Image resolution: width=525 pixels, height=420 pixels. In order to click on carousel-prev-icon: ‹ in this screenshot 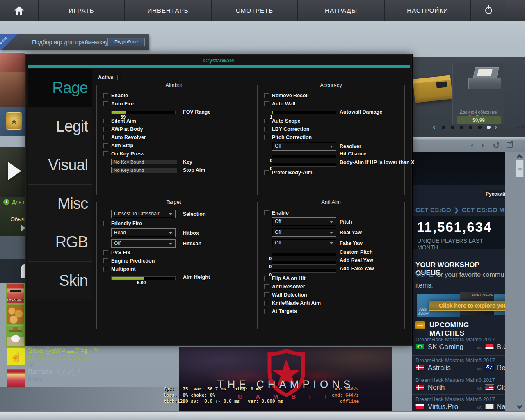, I will do `click(434, 127)`.